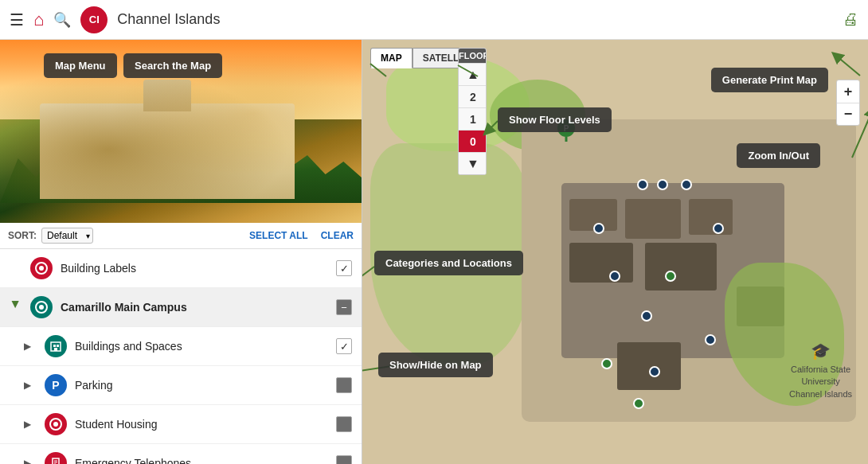 The image size is (868, 464). Describe the element at coordinates (94, 19) in the screenshot. I see `logo-text: CI` at that location.